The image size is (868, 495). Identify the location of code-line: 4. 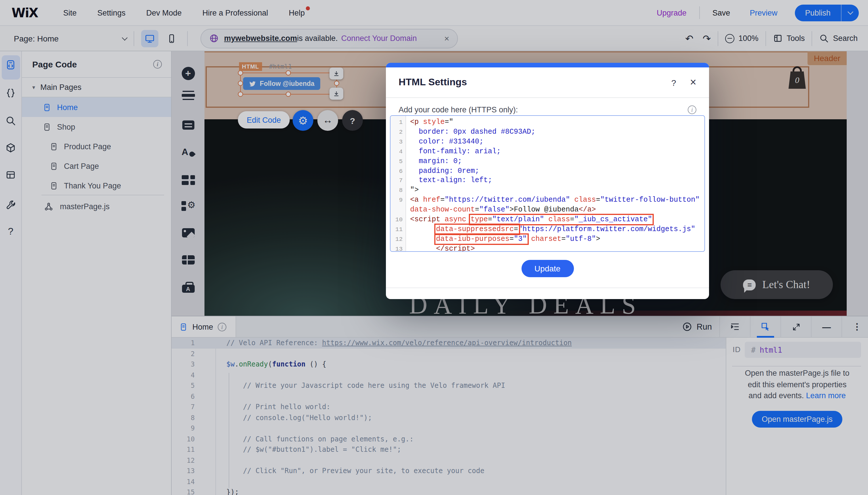
(448, 375).